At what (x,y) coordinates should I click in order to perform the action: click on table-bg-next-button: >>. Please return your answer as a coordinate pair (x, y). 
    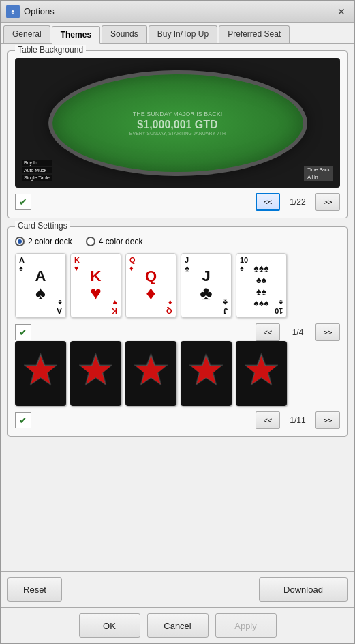
    Looking at the image, I should click on (328, 202).